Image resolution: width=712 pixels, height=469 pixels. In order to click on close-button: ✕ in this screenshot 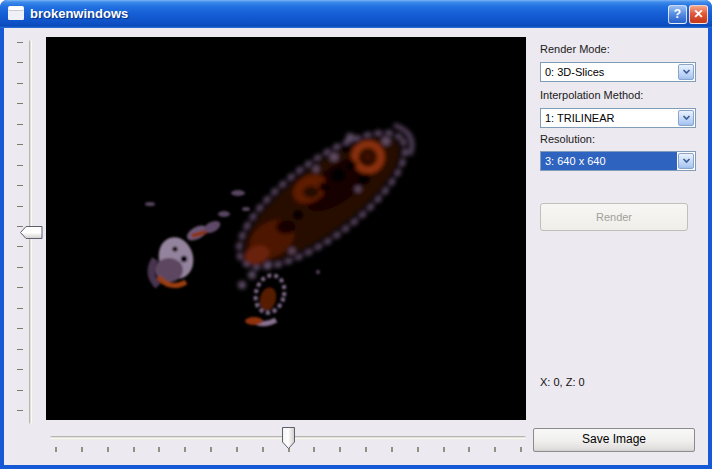, I will do `click(698, 14)`.